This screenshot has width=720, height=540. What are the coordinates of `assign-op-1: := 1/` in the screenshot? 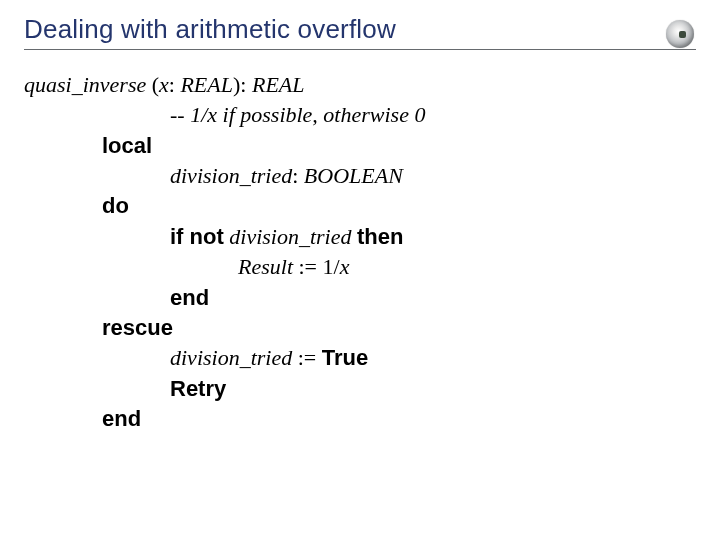 It's located at (316, 266).